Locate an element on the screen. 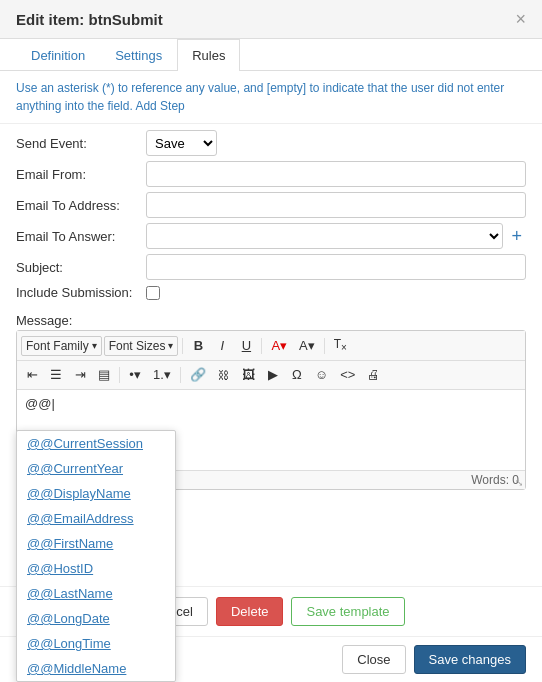 The width and height of the screenshot is (542, 682). font-family-dropdown: Font Family ▾ is located at coordinates (62, 346).